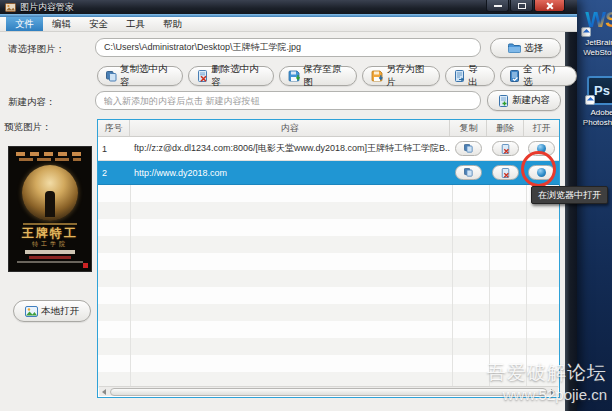 The width and height of the screenshot is (612, 411). Describe the element at coordinates (468, 128) in the screenshot. I see `header-copy: 复制` at that location.